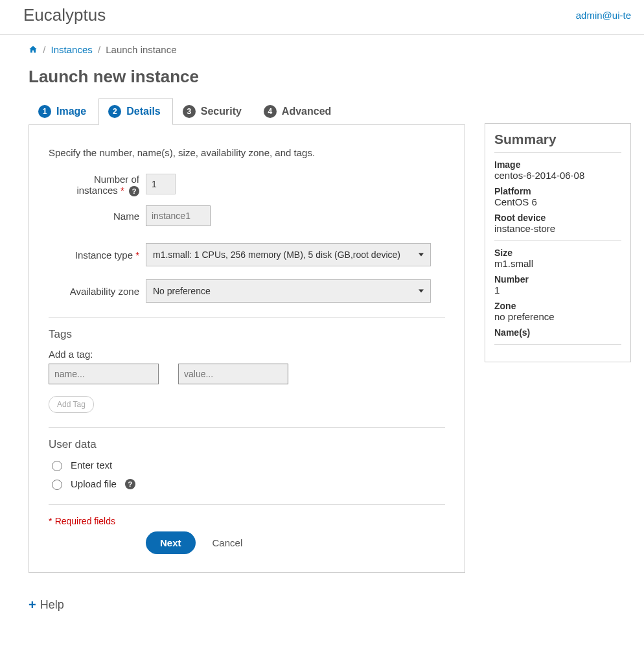 This screenshot has height=652, width=644. What do you see at coordinates (270, 111) in the screenshot?
I see `tab-number: 4` at bounding box center [270, 111].